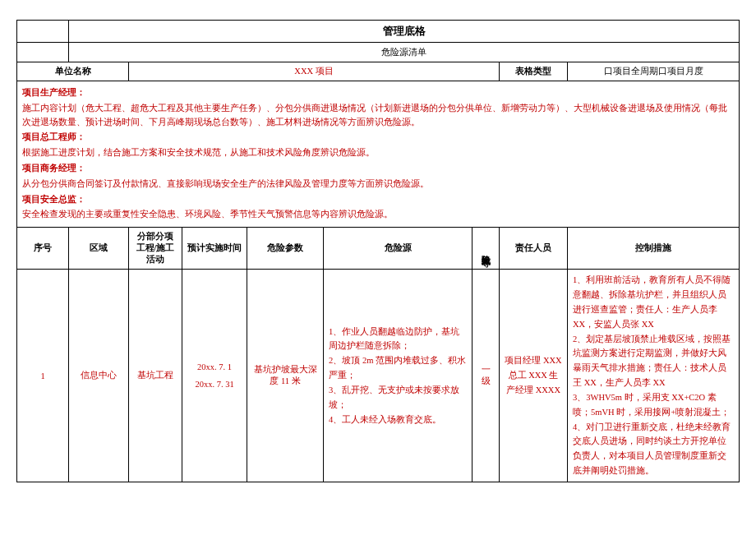 The height and width of the screenshot is (535, 756). I want to click on unit-value: XXX 项目, so click(314, 72).